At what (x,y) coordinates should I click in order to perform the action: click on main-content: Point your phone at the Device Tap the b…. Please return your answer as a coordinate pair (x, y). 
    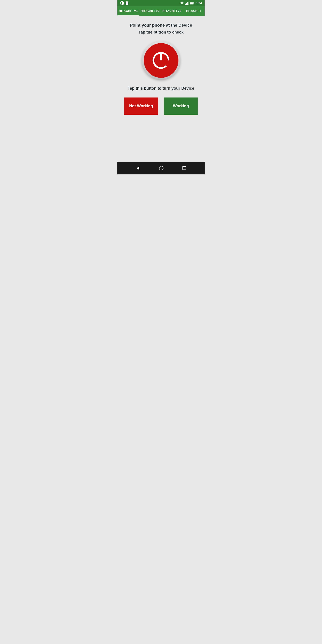
    Looking at the image, I should click on (161, 89).